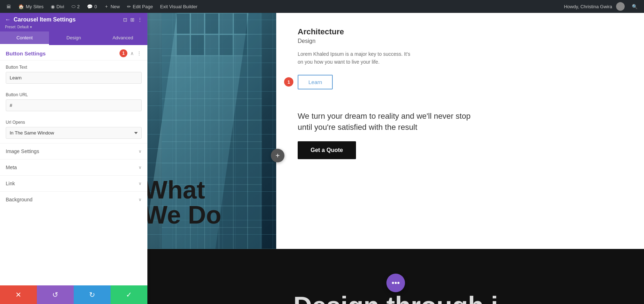 This screenshot has height=304, width=644. Describe the element at coordinates (92, 295) in the screenshot. I see `redo-icon: ↻` at that location.